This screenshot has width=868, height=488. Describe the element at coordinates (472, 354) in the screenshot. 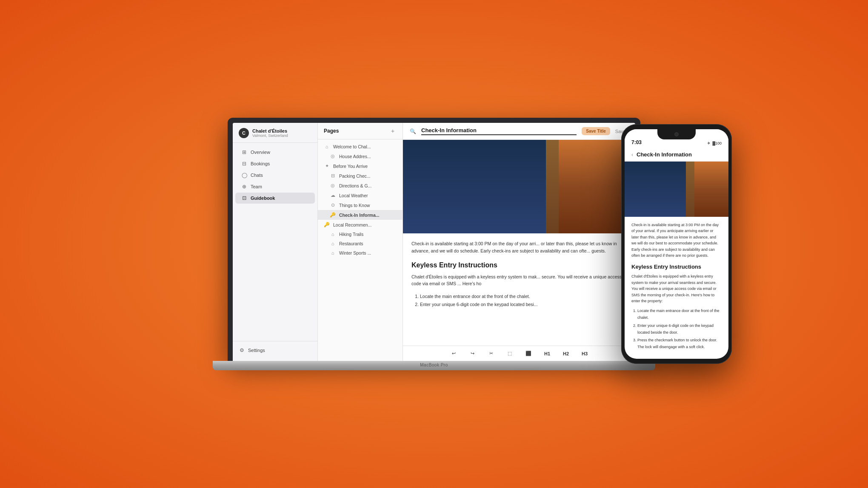

I see `redo-button: ↪` at that location.